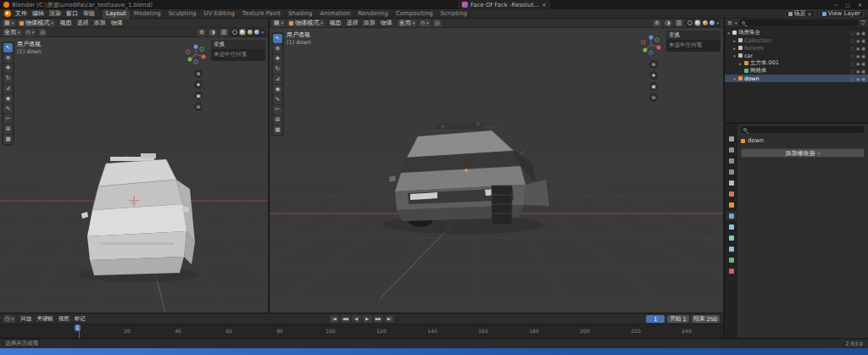  Describe the element at coordinates (797, 71) in the screenshot. I see `outliner-row: 网格体▢◉▣` at that location.